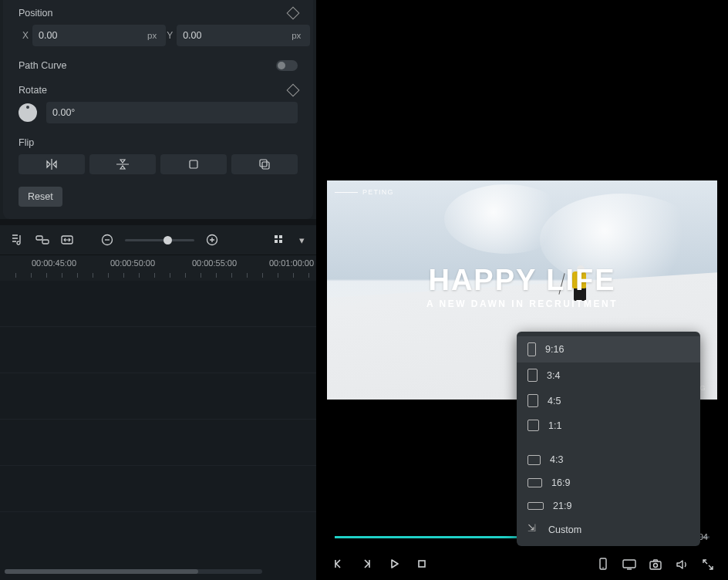 The height and width of the screenshot is (580, 728). I want to click on volume-icon, so click(682, 565).